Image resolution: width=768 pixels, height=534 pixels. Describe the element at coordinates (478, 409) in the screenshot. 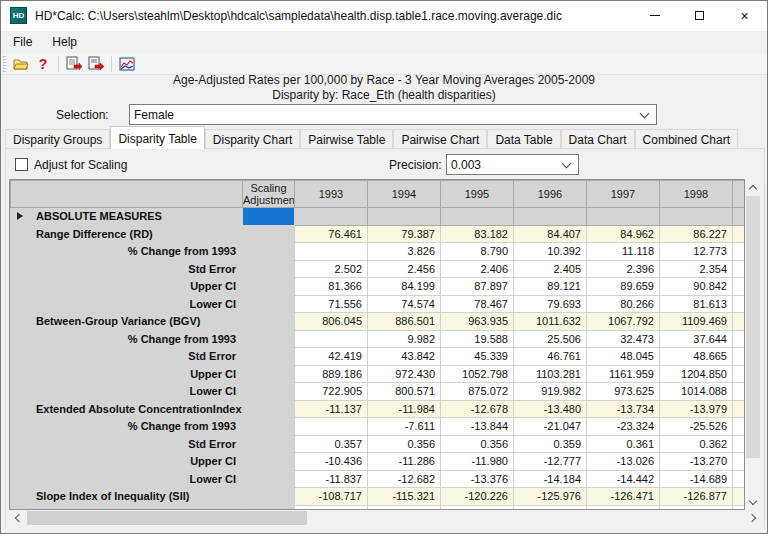

I see `value-cell: -12.678` at that location.